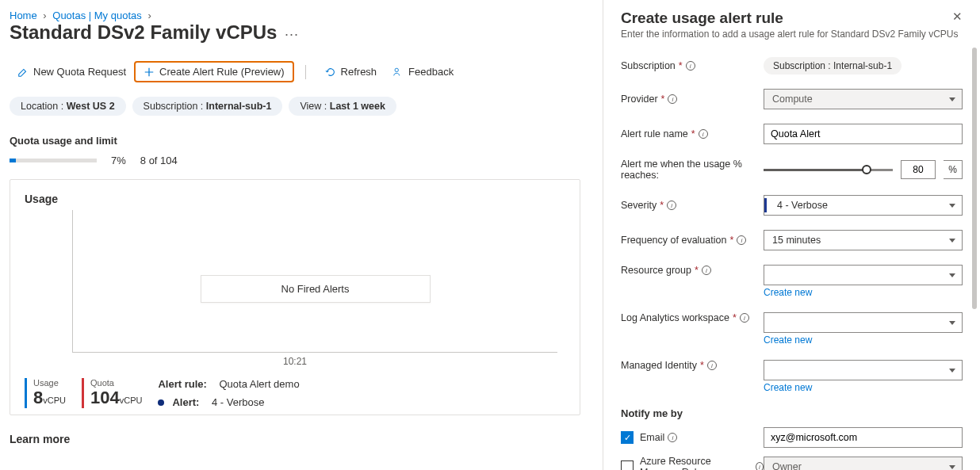 This screenshot has height=470, width=980. Describe the element at coordinates (702, 438) in the screenshot. I see `email-label: Email i` at that location.